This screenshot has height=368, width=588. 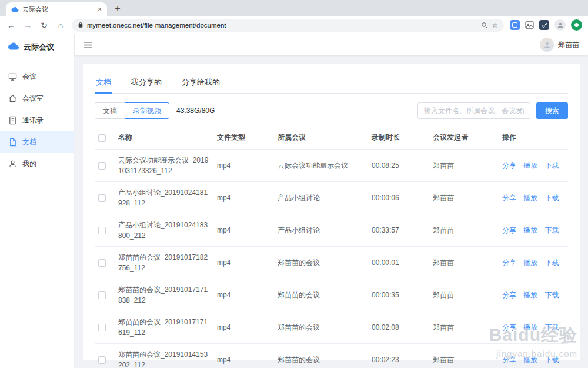 I want to click on file-name: 郑苗苗的会议_20191014153202_112, so click(x=164, y=356).